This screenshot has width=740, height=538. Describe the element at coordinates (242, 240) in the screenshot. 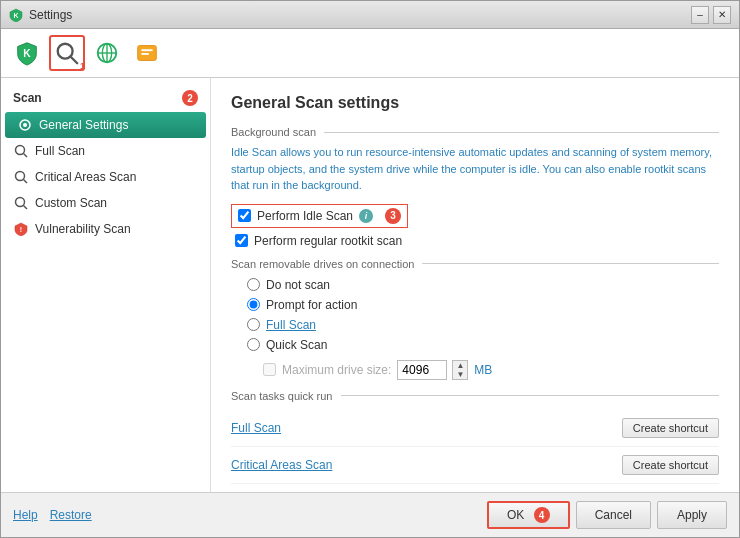

I see `perform-rootkit-checkbox` at that location.